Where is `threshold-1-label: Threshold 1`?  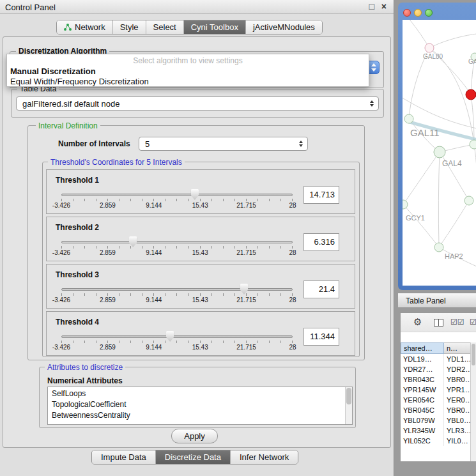 threshold-1-label: Threshold 1 is located at coordinates (77, 180).